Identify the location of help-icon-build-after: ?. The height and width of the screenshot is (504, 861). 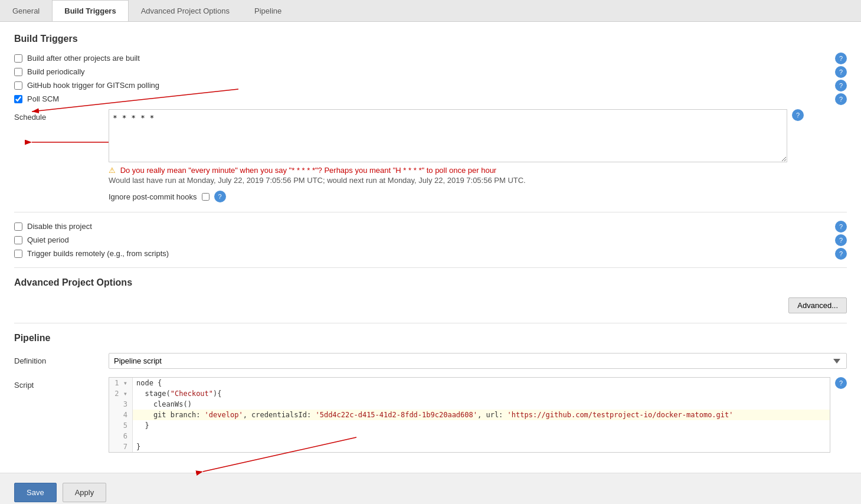
(841, 58).